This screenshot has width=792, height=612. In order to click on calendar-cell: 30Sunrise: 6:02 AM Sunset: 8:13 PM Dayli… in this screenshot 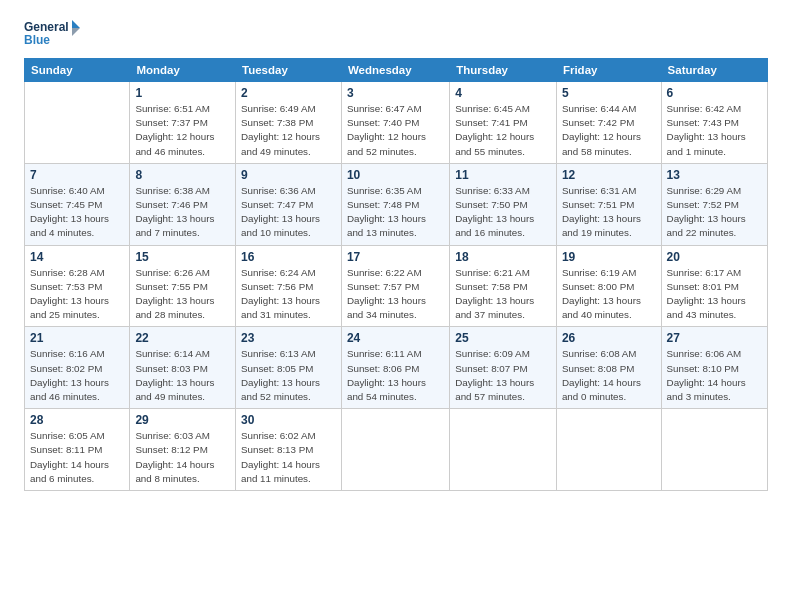, I will do `click(289, 450)`.